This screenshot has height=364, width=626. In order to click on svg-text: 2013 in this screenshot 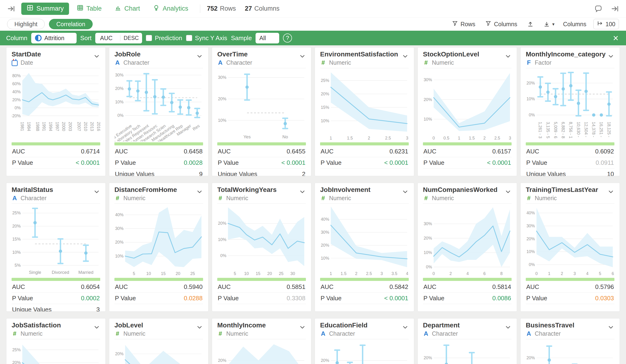, I will do `click(92, 127)`.